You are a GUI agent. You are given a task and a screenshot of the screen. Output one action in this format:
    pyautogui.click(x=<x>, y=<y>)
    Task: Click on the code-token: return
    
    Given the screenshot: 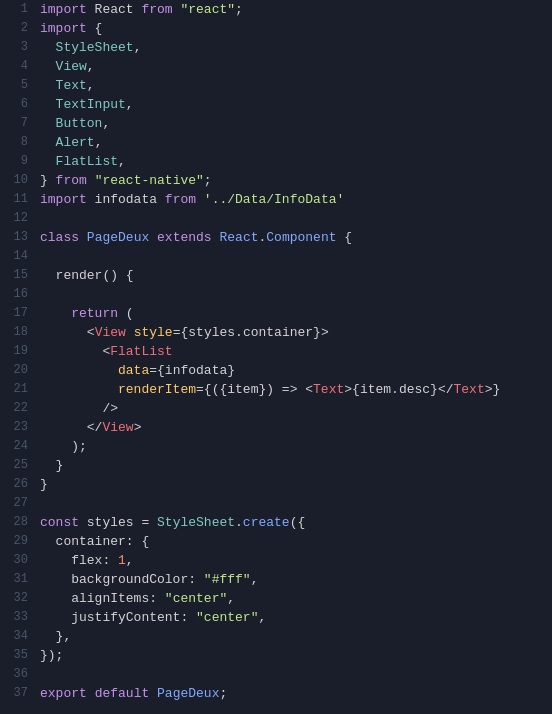 What is the action you would take?
    pyautogui.click(x=94, y=314)
    